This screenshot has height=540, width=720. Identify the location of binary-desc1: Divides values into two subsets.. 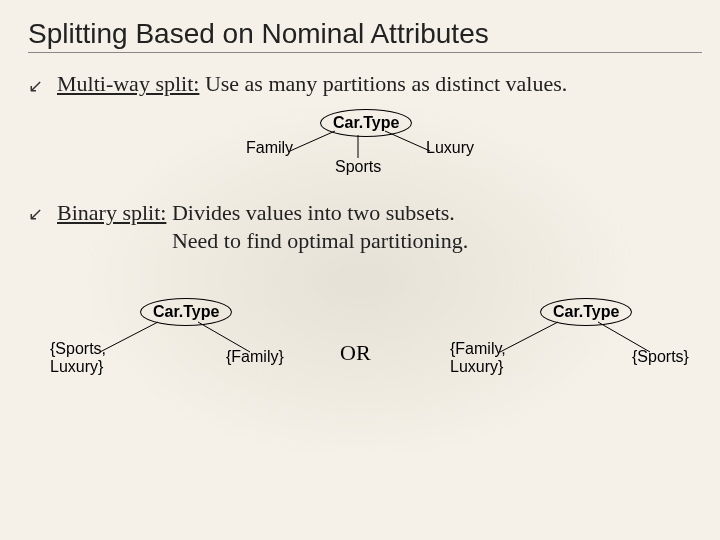
(310, 212).